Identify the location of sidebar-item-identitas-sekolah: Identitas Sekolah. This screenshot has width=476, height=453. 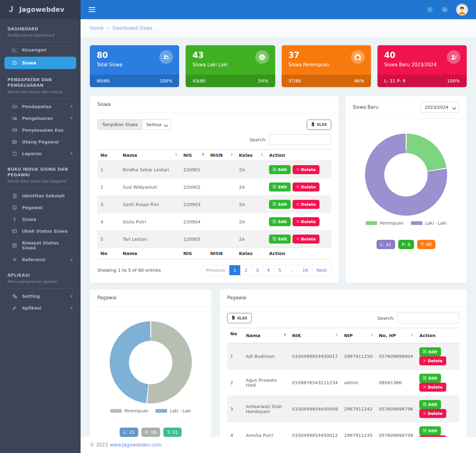
(40, 196).